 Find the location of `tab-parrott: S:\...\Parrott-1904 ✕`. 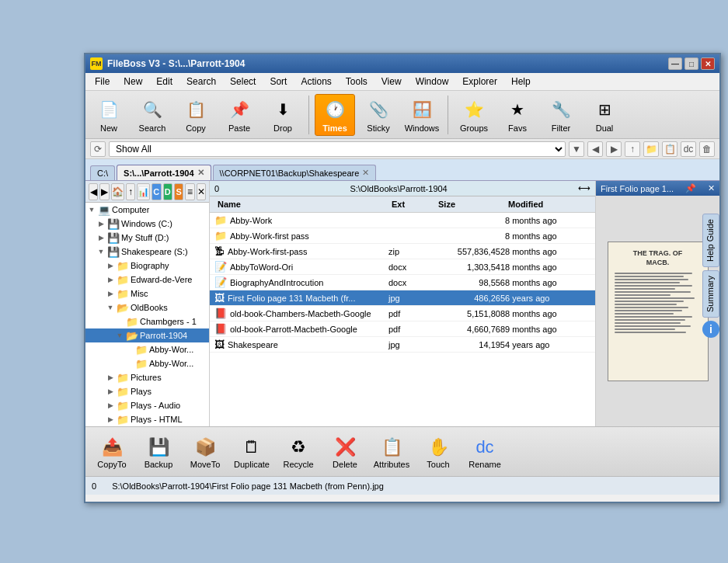

tab-parrott: S:\...\Parrott-1904 ✕ is located at coordinates (163, 172).